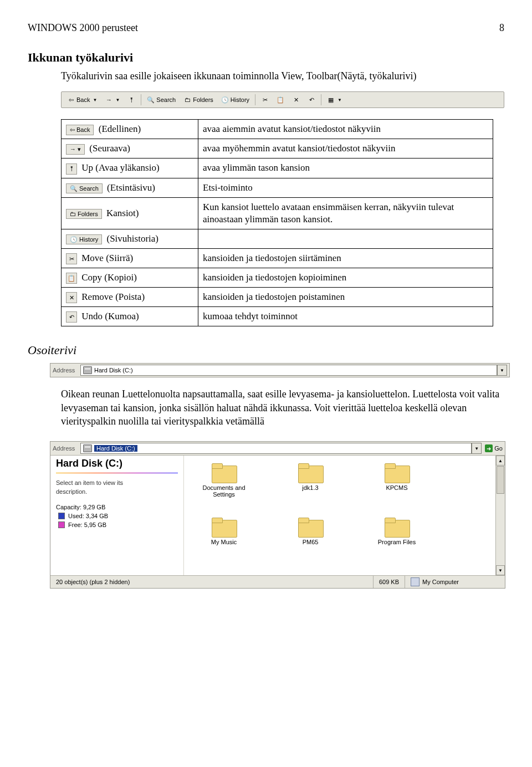 The width and height of the screenshot is (532, 767). What do you see at coordinates (346, 187) in the screenshot?
I see `feature-desc-cell: Etsi-toiminto` at bounding box center [346, 187].